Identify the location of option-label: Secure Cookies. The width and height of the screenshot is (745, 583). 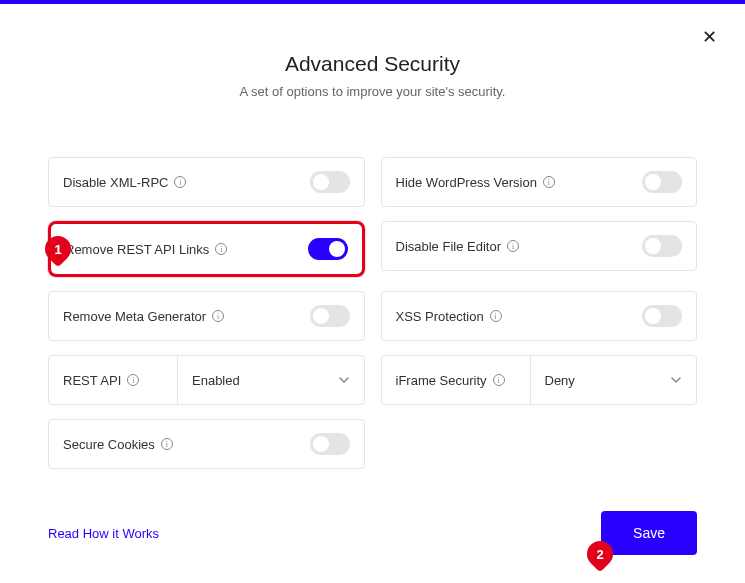
(109, 444).